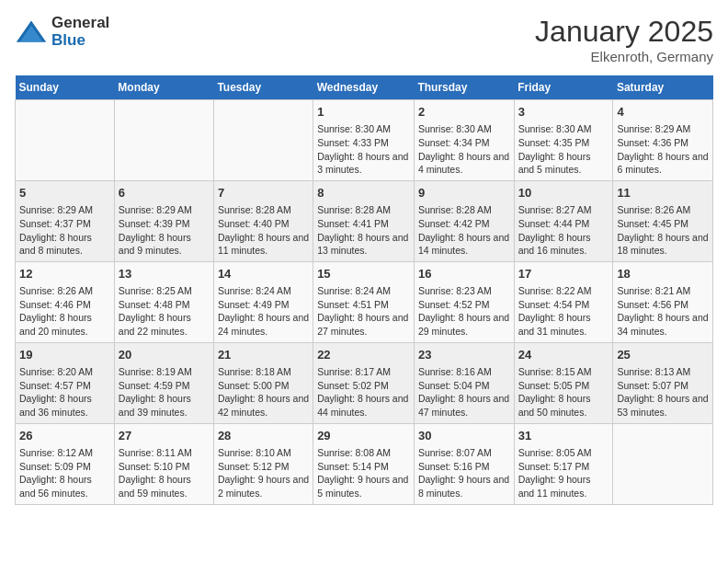  What do you see at coordinates (81, 24) in the screenshot?
I see `logo-general: General` at bounding box center [81, 24].